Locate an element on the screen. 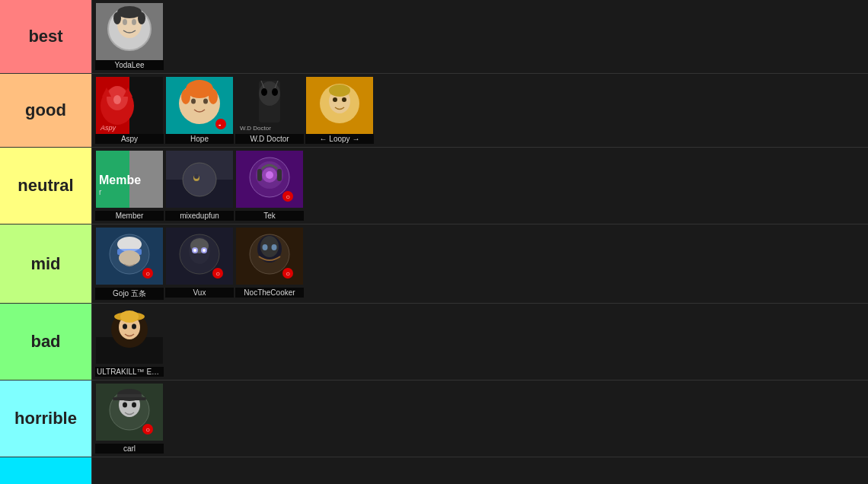  svg-text: Membe is located at coordinates (120, 180).